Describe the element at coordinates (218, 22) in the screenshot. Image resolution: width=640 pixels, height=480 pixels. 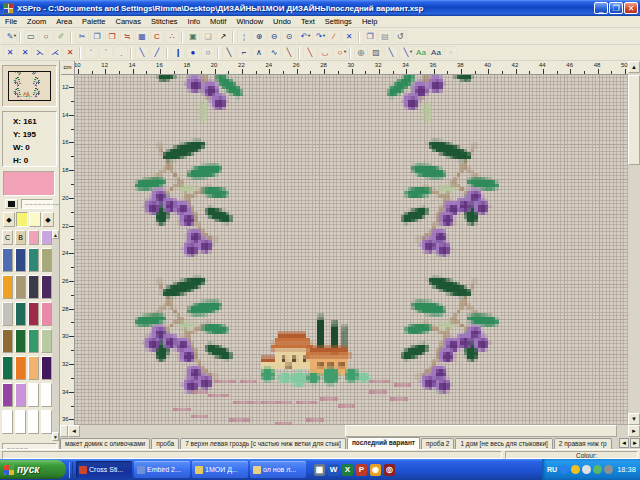
I see `menu-motif: Motif` at that location.